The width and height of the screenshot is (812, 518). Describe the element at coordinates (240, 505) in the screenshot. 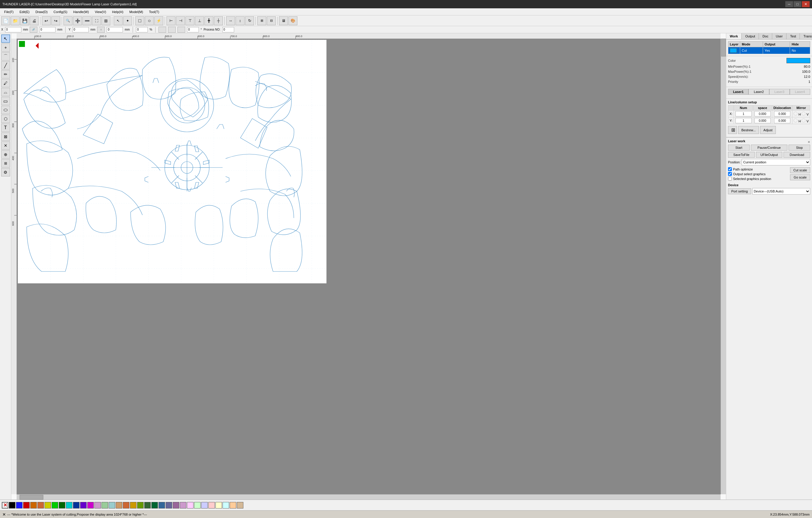

I see `color-khaki` at that location.